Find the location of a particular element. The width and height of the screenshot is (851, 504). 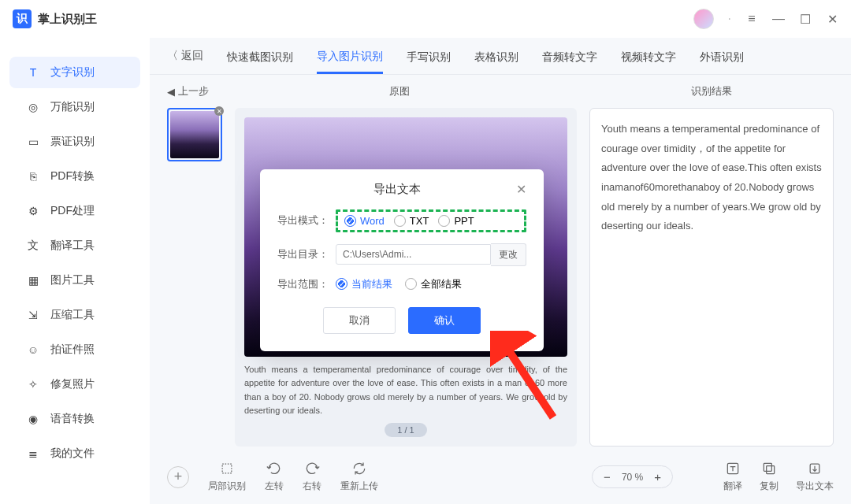

thumbnail-close-icon: ✕ is located at coordinates (219, 111).